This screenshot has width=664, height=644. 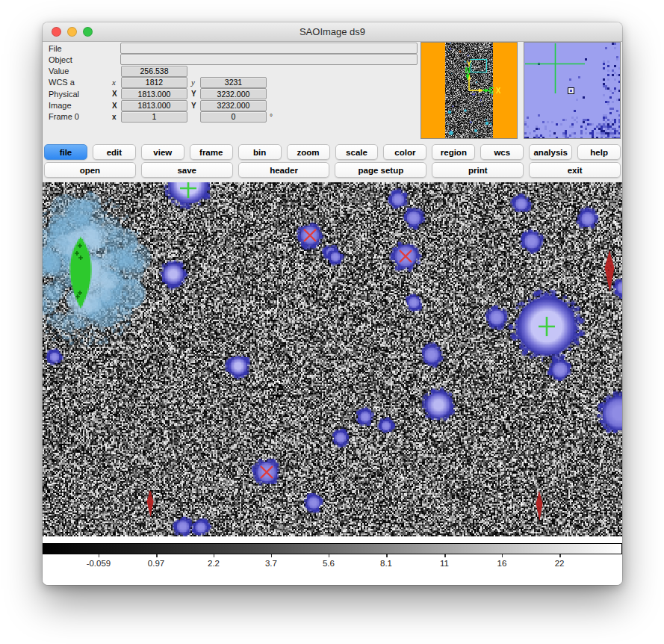 I want to click on menu-button-region: region, so click(x=453, y=152).